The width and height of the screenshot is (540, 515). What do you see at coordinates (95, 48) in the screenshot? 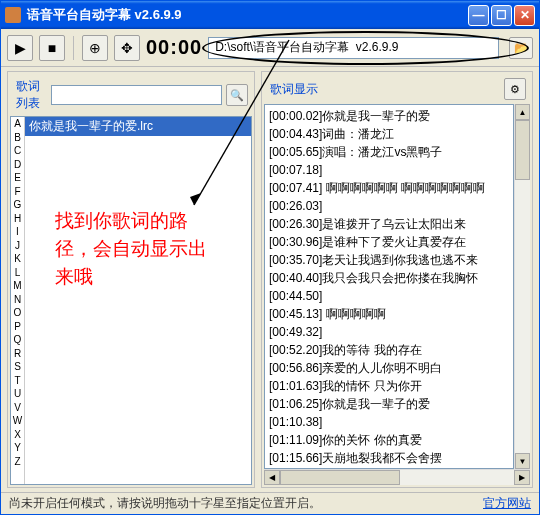
I see `target-button: ⊕` at bounding box center [95, 48].